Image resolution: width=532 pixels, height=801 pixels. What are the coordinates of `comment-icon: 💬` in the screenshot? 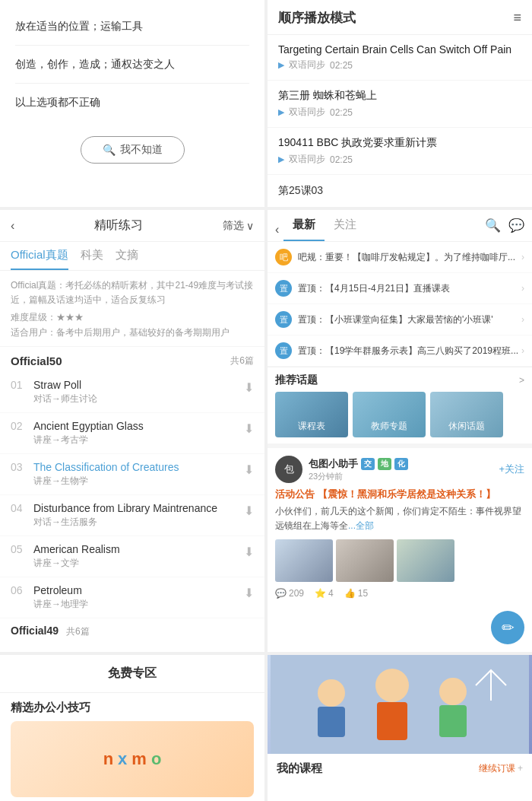 It's located at (281, 593).